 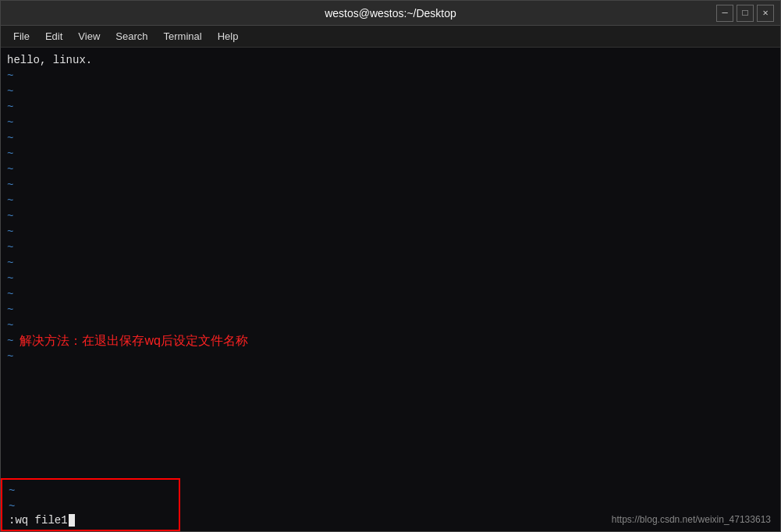 I want to click on menu-search: Search, so click(x=131, y=36).